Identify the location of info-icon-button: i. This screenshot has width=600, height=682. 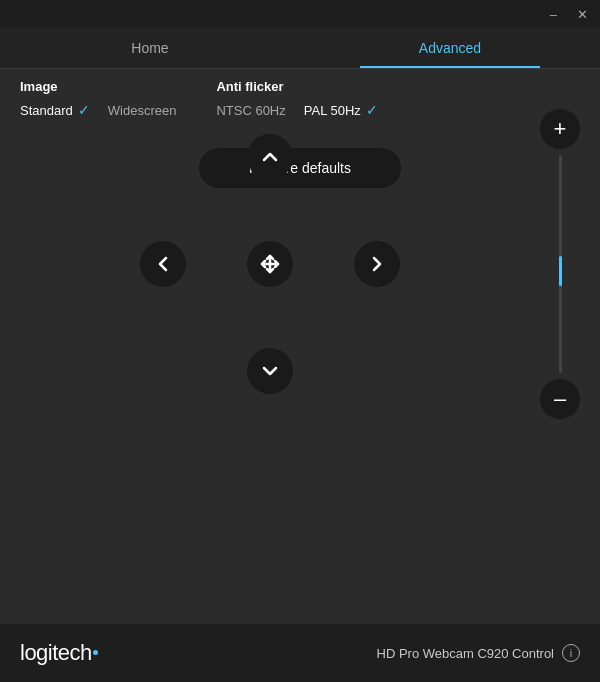
(571, 653).